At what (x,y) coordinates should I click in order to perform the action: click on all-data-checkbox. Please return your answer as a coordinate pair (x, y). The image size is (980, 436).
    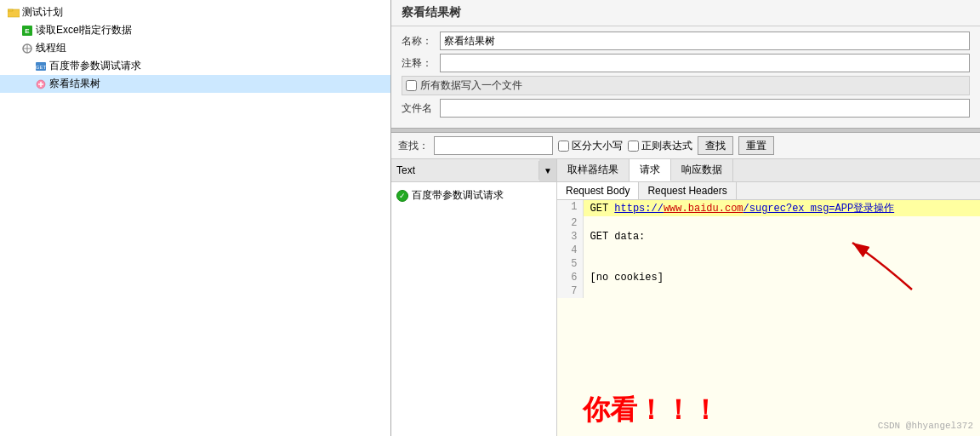
    Looking at the image, I should click on (412, 85).